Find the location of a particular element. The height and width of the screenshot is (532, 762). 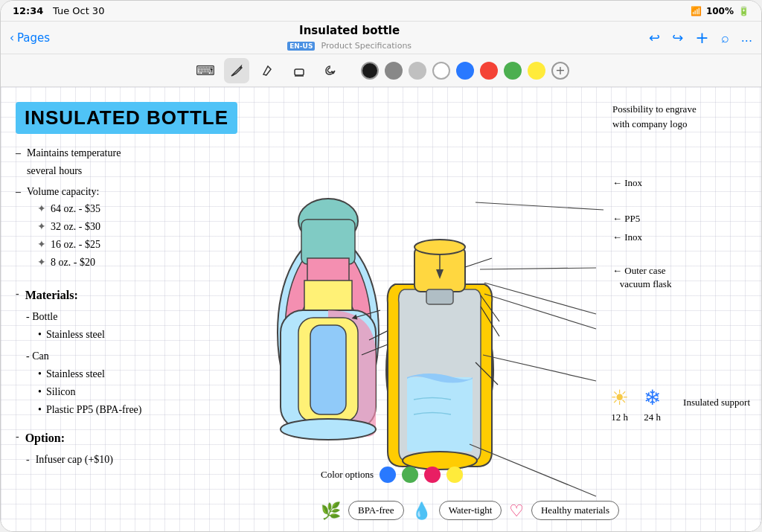

doc-title: Insulated bottle is located at coordinates (350, 31).